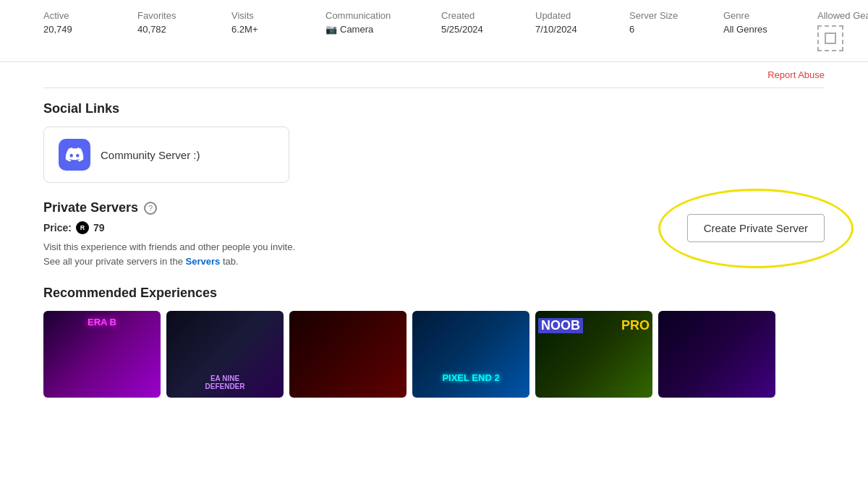  I want to click on gear-icon, so click(830, 38).